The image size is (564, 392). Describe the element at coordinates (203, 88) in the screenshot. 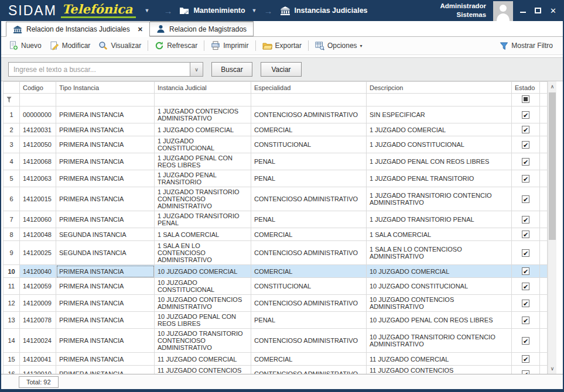

I see `header-instancia-judicial: Instancia Judicial` at that location.